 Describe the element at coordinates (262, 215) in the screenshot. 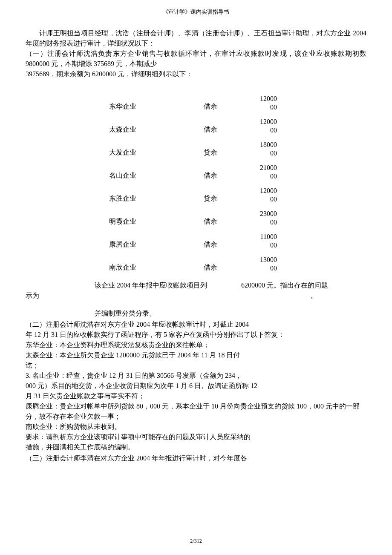

I see `amount-cell: 2300000` at that location.